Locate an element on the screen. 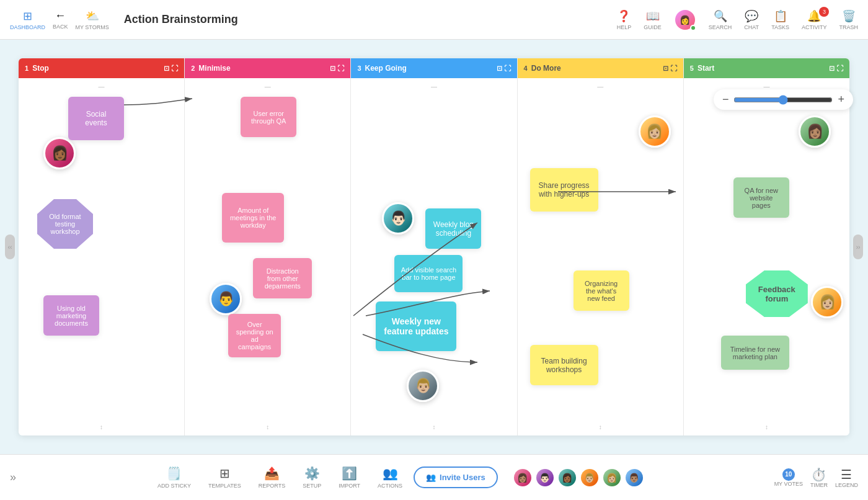  sticky-share-progress: Share progress with higher-ups is located at coordinates (564, 190).